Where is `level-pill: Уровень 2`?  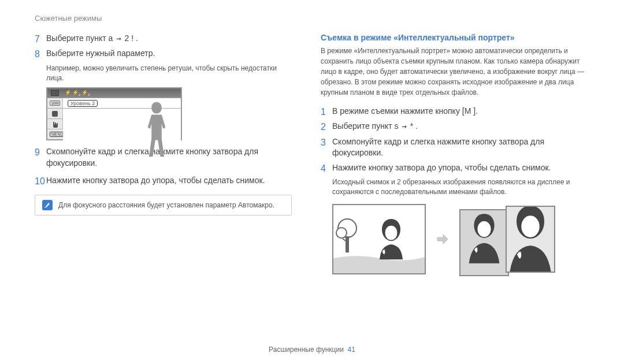 level-pill: Уровень 2 is located at coordinates (83, 103).